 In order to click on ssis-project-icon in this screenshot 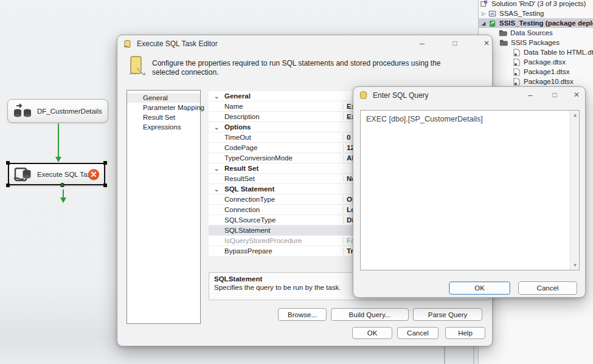, I will do `click(492, 23)`.